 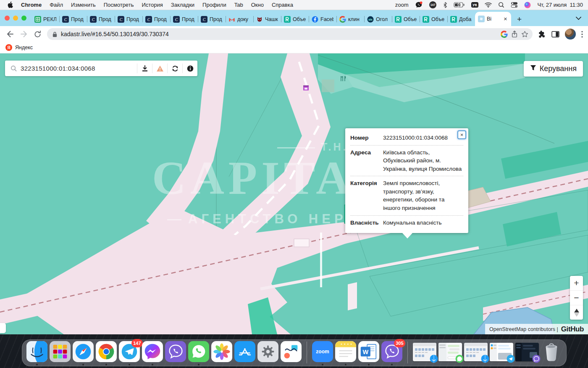 What do you see at coordinates (445, 5) in the screenshot?
I see `bluetooth-icon` at bounding box center [445, 5].